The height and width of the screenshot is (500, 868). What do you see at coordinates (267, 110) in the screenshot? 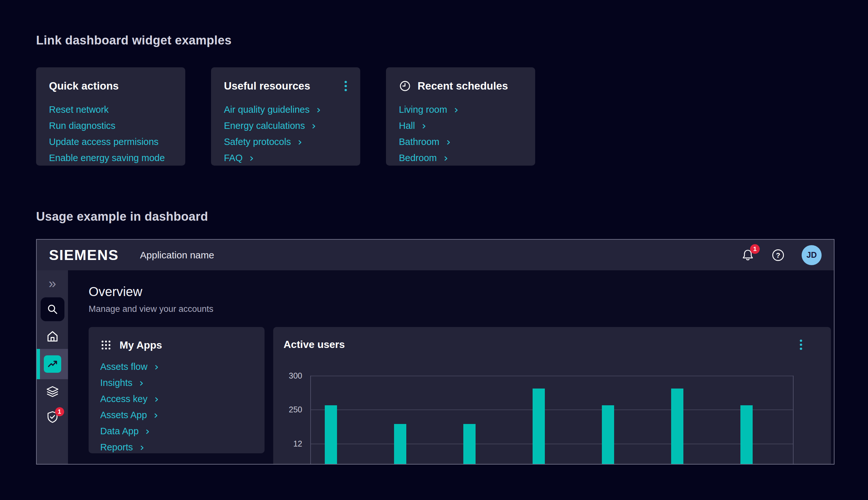
I see `link-label: Air quality guidelines` at bounding box center [267, 110].